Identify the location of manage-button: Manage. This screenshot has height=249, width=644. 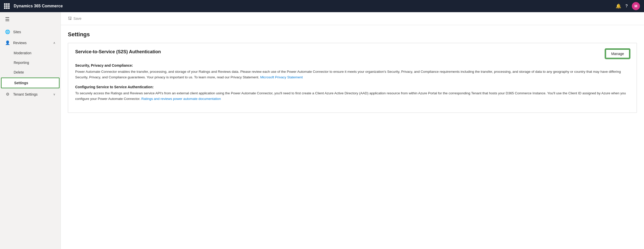
(618, 54).